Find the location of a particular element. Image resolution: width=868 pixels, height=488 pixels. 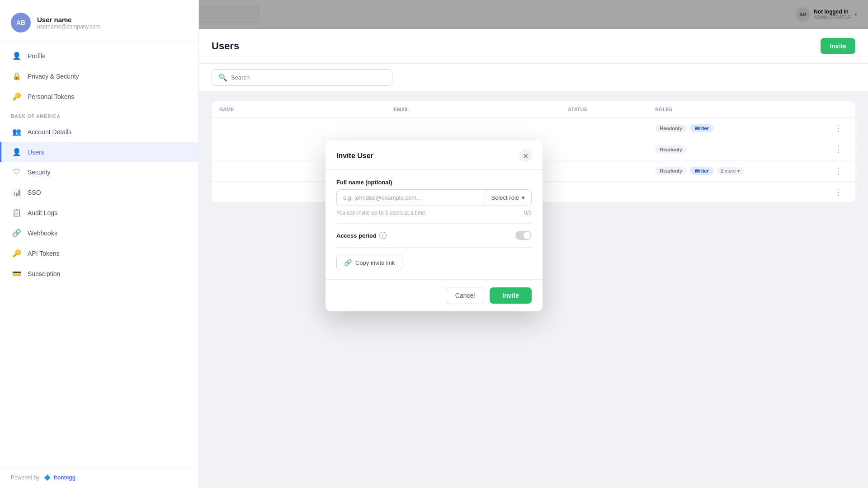

panel-nav-security: 🛡 Security is located at coordinates (99, 172).